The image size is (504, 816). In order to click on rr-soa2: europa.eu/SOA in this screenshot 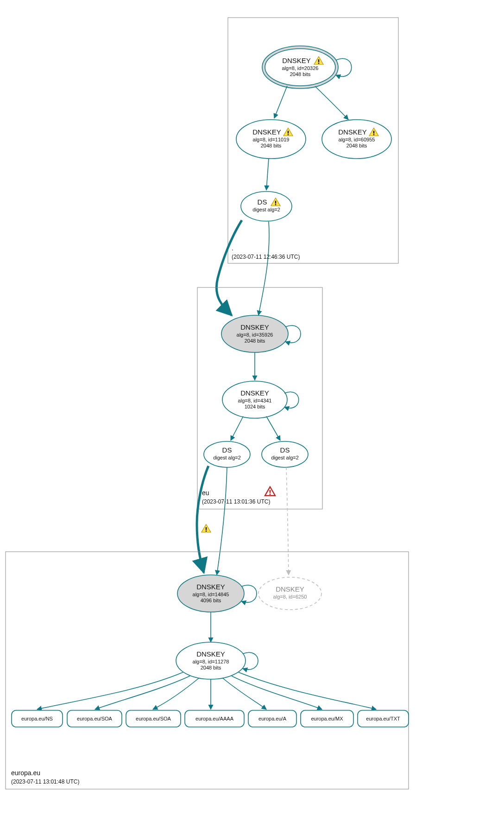, I will do `click(153, 719)`.